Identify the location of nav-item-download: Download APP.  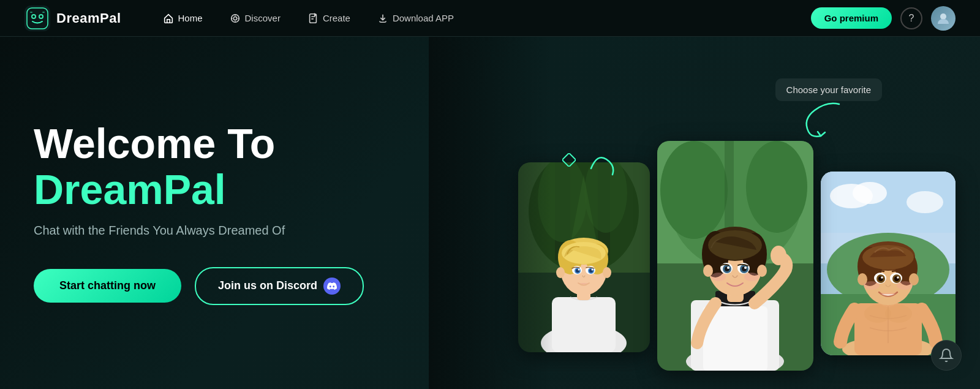
(415, 18).